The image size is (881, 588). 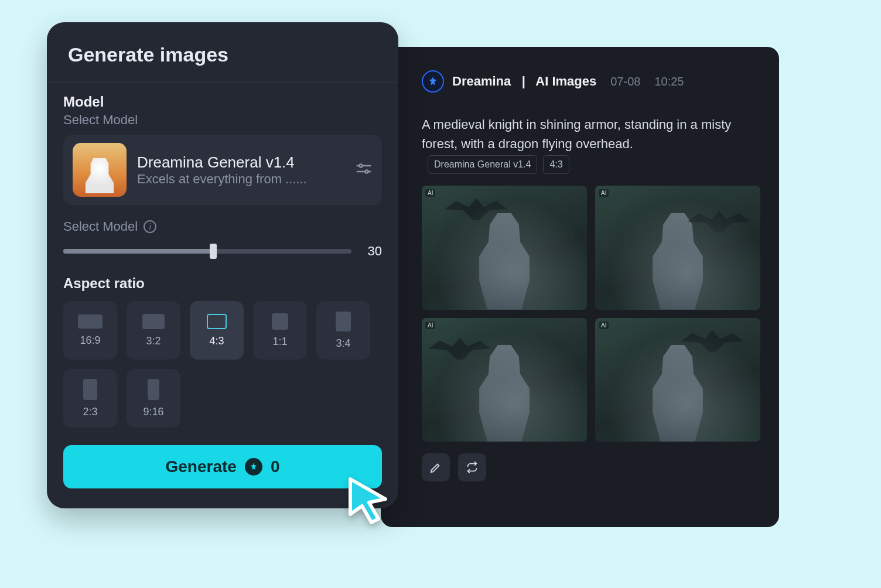 I want to click on slider-handle, so click(x=213, y=251).